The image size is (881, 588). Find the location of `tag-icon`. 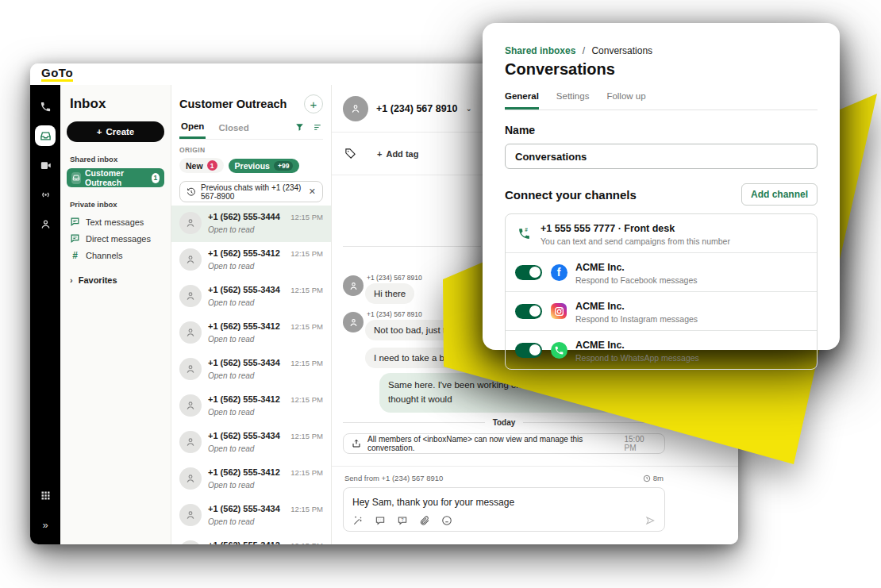

tag-icon is located at coordinates (351, 154).